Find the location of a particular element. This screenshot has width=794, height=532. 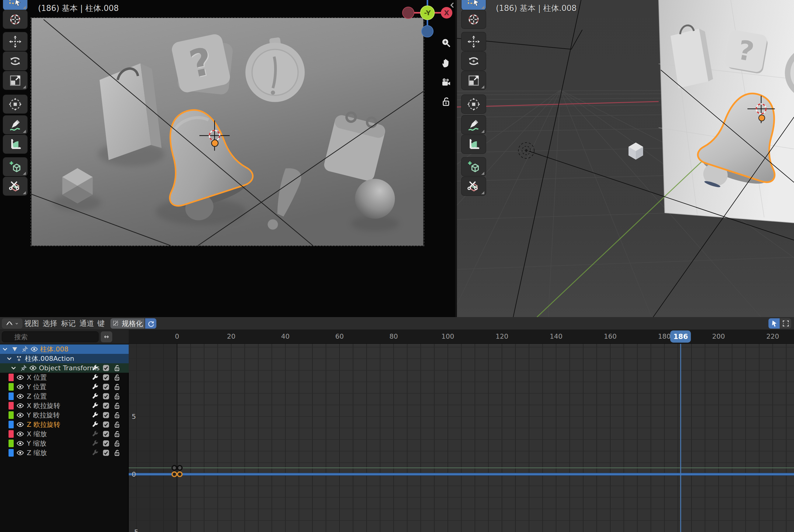

sidebar-collapse-chevron-icon is located at coordinates (452, 5).